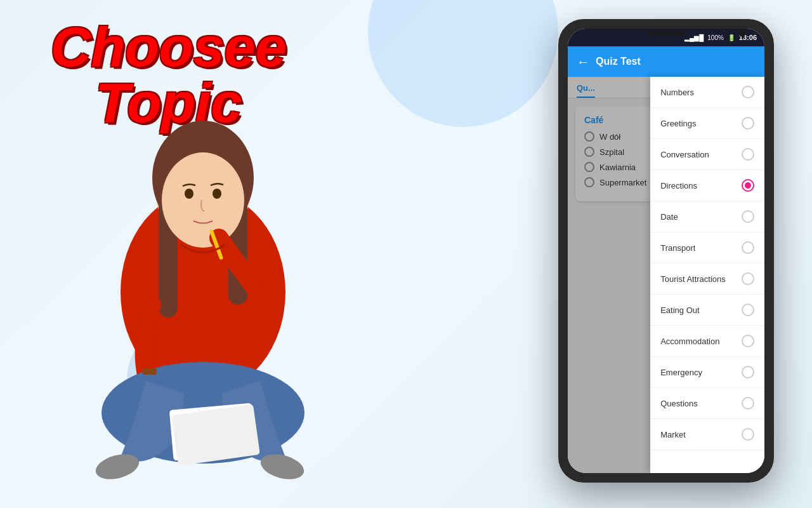  What do you see at coordinates (694, 38) in the screenshot?
I see `signal-icon: ▂▄▆█` at bounding box center [694, 38].